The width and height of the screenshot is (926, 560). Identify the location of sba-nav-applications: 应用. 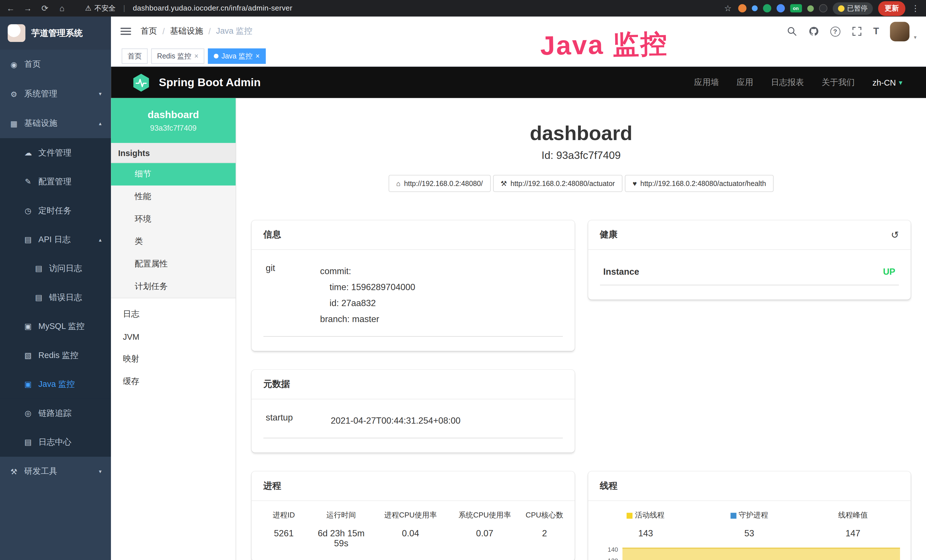
(745, 82).